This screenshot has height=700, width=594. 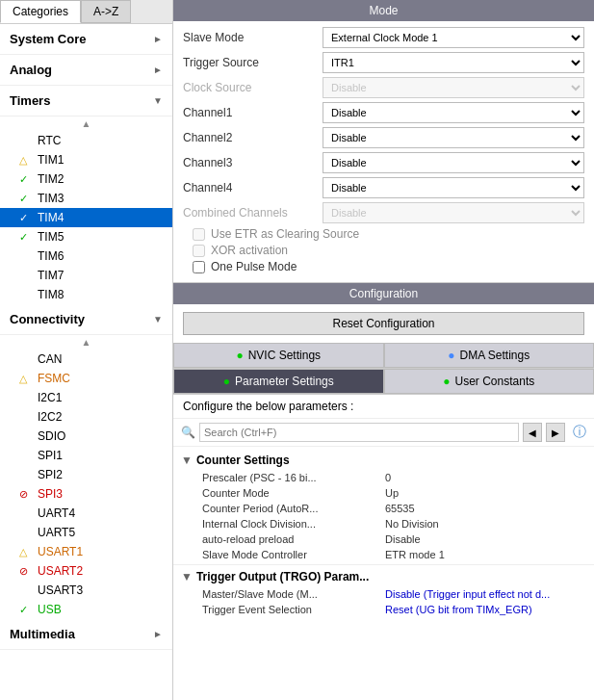 I want to click on sidebar-item-can: CAN, so click(x=87, y=359).